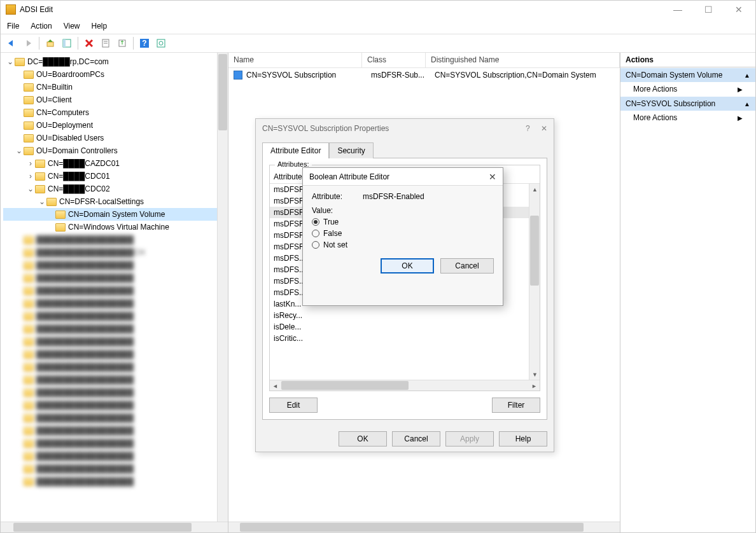 This screenshot has width=756, height=533. I want to click on export-button, so click(122, 43).